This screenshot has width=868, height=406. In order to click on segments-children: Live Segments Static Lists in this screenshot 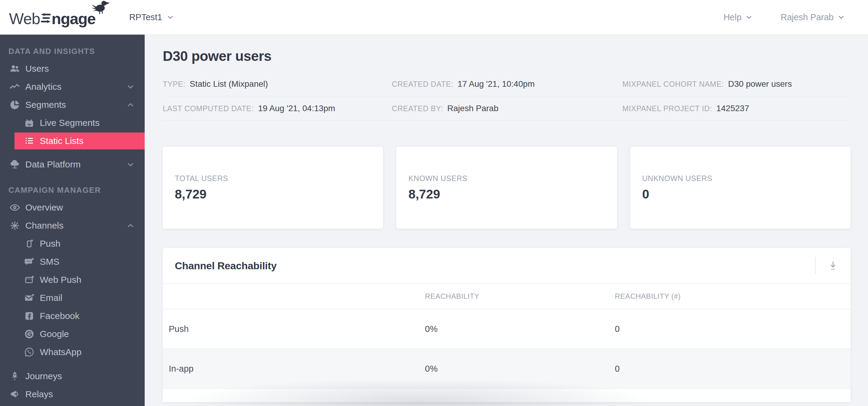, I will do `click(72, 132)`.